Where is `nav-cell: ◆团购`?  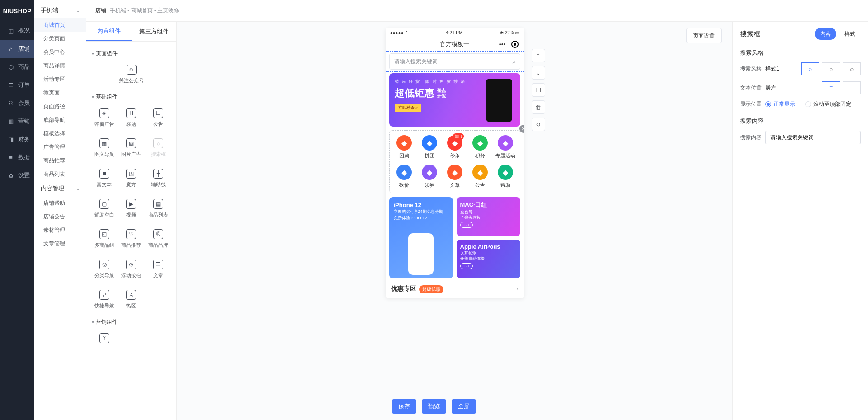 nav-cell: ◆团购 is located at coordinates (404, 147).